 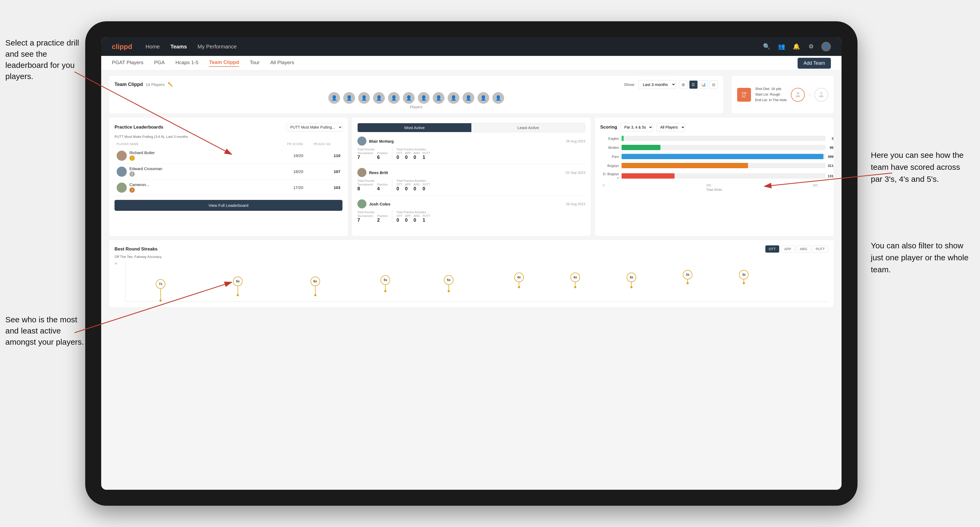 What do you see at coordinates (708, 185) in the screenshot?
I see `xaxis-200: 200` at bounding box center [708, 185].